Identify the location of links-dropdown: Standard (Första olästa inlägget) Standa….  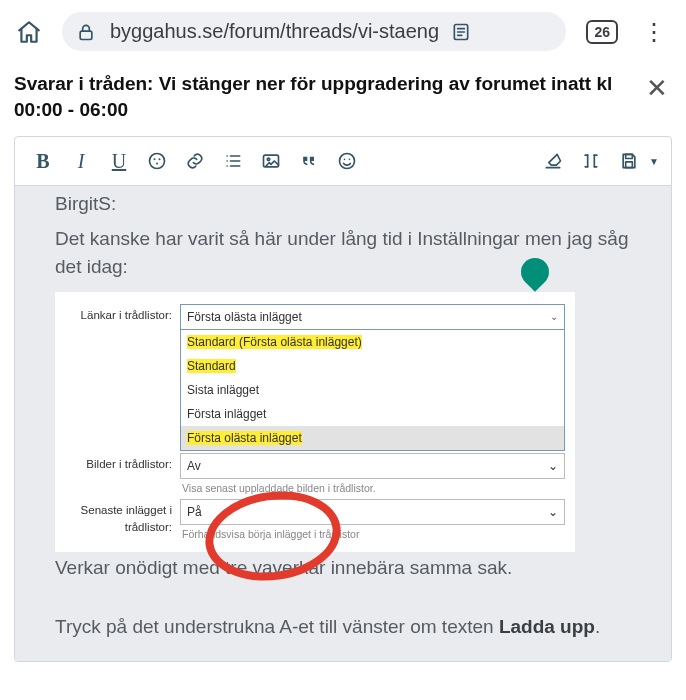
(372, 390).